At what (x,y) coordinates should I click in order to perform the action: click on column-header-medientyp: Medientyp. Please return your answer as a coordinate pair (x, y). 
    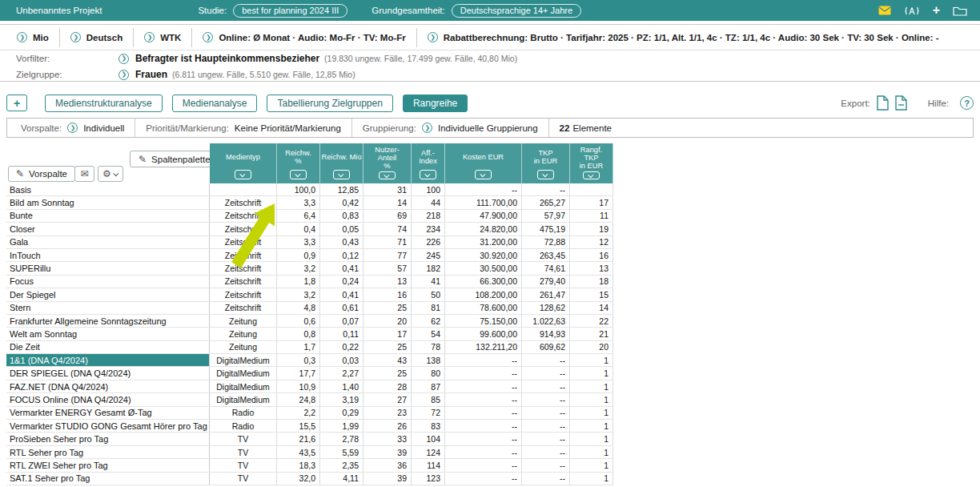
    Looking at the image, I should click on (243, 163).